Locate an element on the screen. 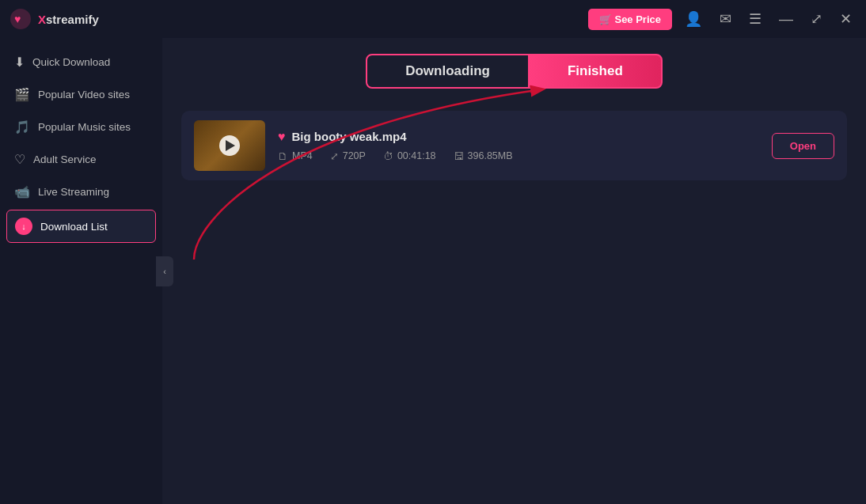 Image resolution: width=866 pixels, height=504 pixels. item-meta: 🗋 MP4 ⤢ 720P ⏱ 00:41:18 🖫 396.85MB is located at coordinates (518, 157).